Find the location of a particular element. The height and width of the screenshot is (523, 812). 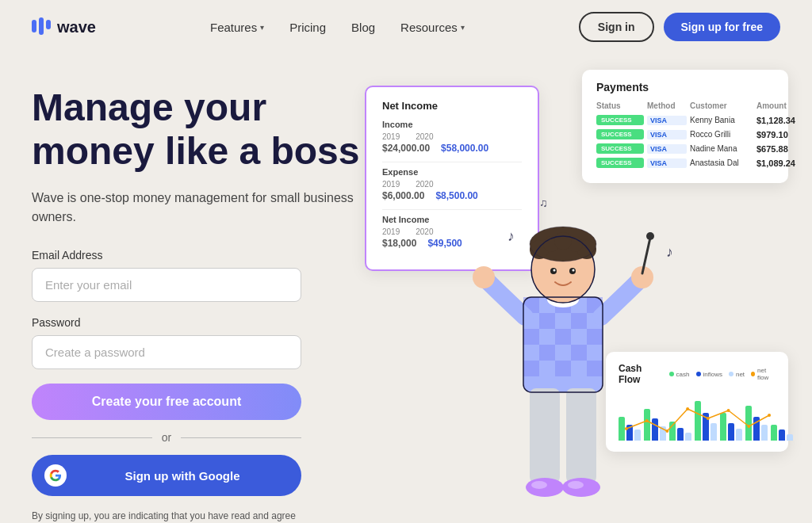

nav-pricing: Pricing is located at coordinates (308, 27).